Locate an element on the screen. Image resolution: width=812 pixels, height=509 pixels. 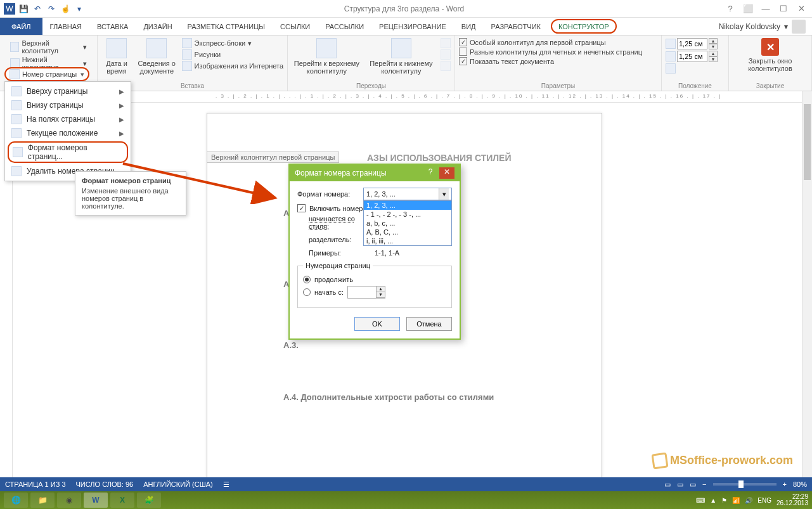
group-navigation: Перейти к верхнему колонтитулу Перейти к… is located at coordinates (371, 63).